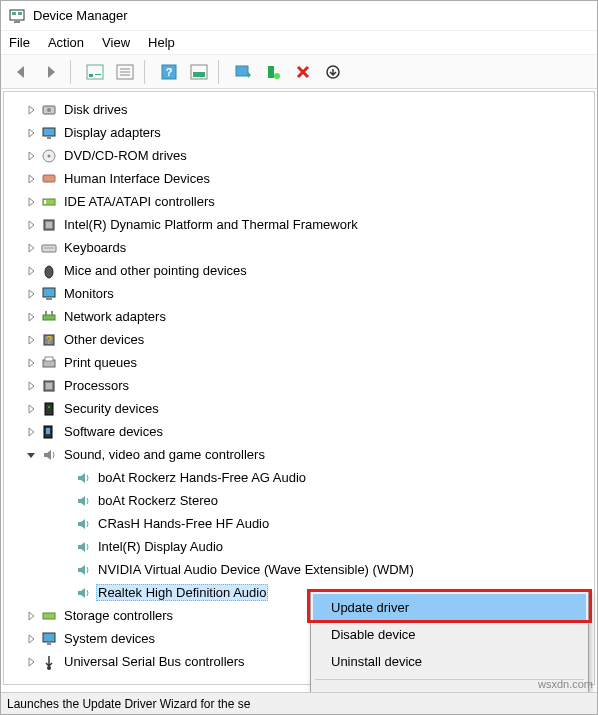  Describe the element at coordinates (300, 386) in the screenshot. I see `tree-category-processors: Processors` at that location.